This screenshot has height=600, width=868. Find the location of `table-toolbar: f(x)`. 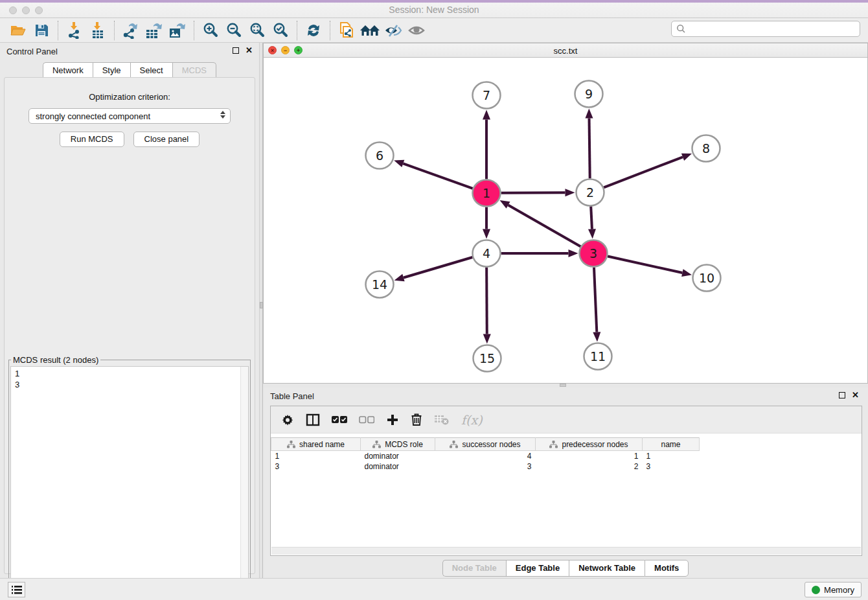

table-toolbar: f(x) is located at coordinates (566, 420).